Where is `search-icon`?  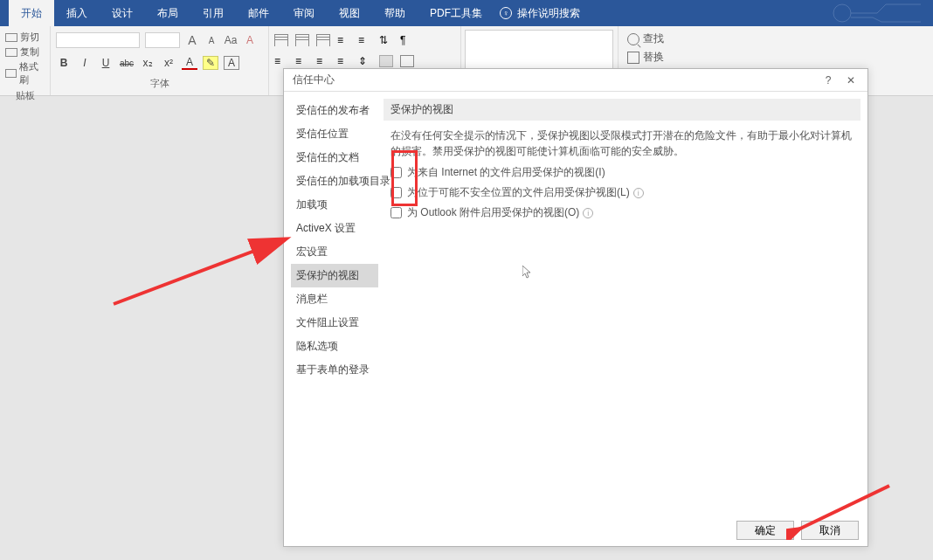 search-icon is located at coordinates (633, 39).